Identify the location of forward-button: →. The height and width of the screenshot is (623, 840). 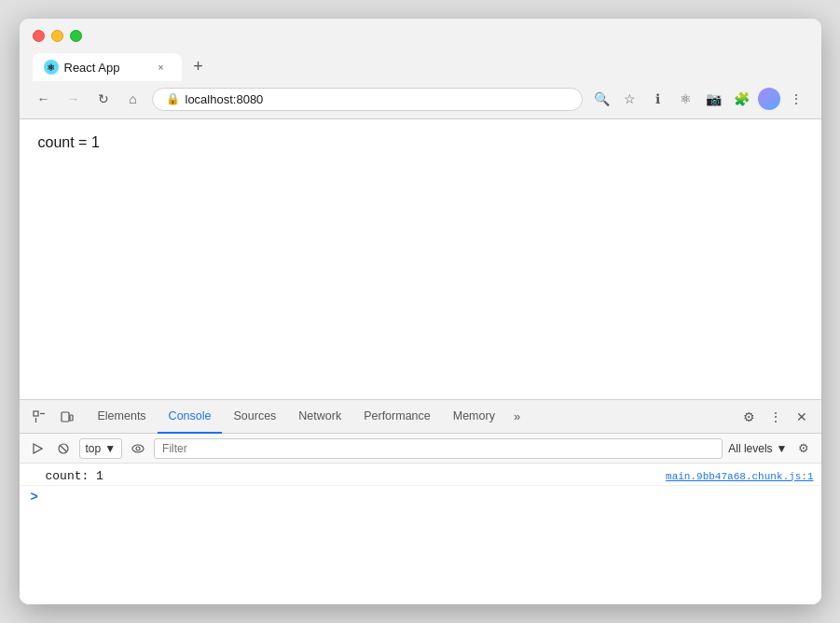
(74, 99).